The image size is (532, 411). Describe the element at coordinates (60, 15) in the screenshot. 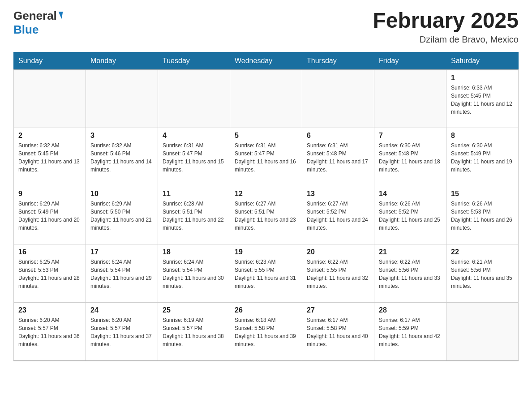

I see `logo-arrow-icon` at that location.